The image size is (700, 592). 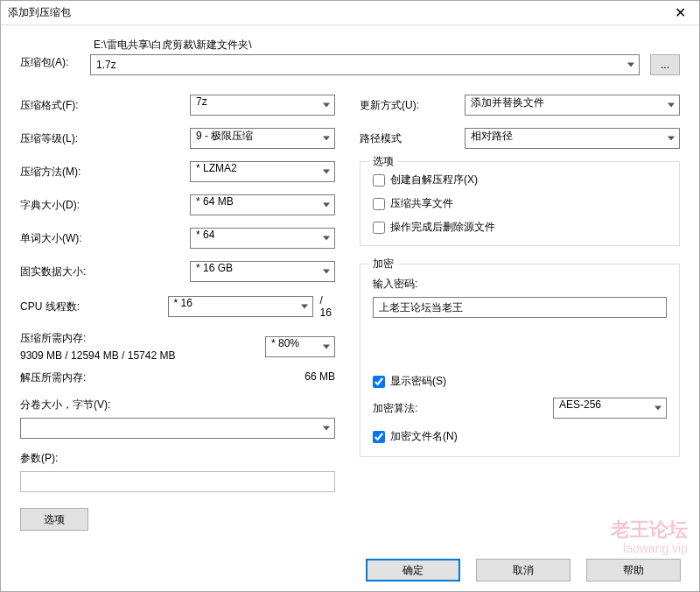 What do you see at coordinates (262, 238) in the screenshot?
I see `word-select: * 64` at bounding box center [262, 238].